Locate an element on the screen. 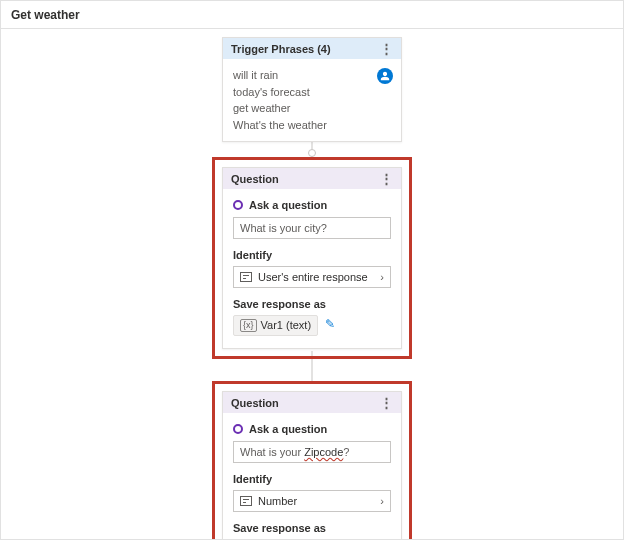  question-node: Question ⋮ Ask a question What is your Z… is located at coordinates (312, 466).